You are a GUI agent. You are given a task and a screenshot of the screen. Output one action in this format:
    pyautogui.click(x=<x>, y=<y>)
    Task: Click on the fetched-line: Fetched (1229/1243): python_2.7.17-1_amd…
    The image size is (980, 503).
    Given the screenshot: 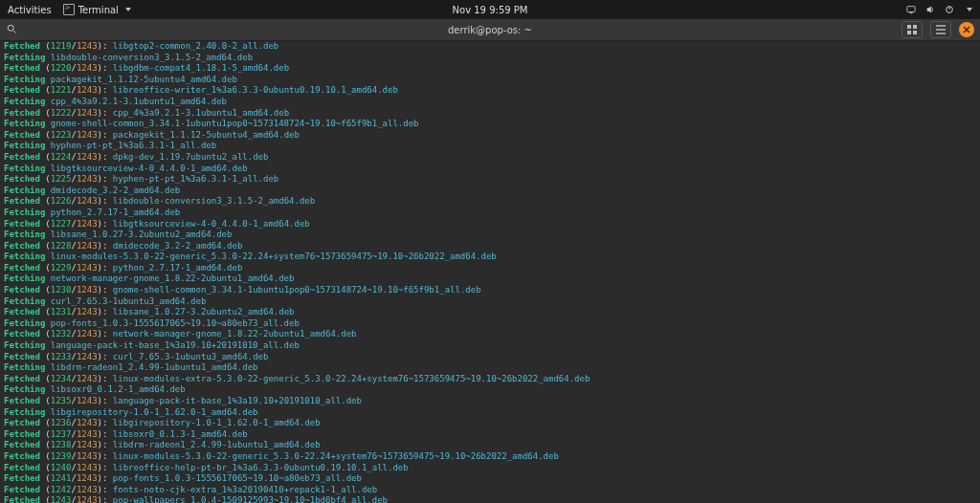 What is the action you would take?
    pyautogui.click(x=490, y=269)
    